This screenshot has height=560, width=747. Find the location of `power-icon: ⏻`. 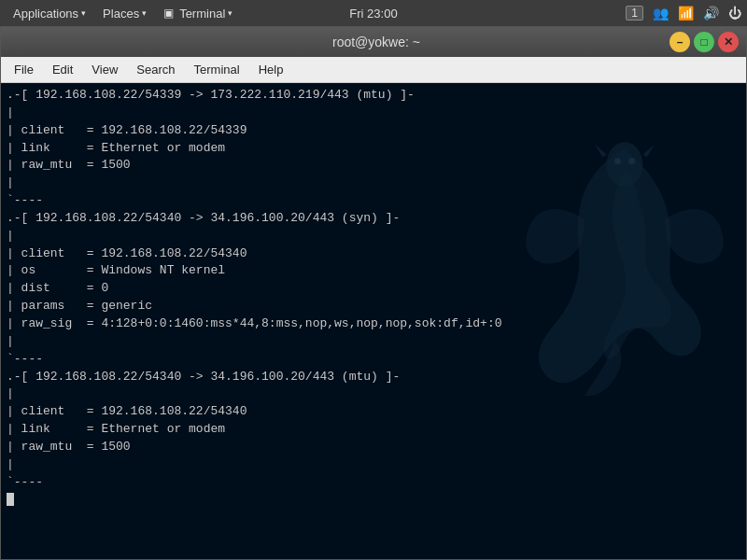

power-icon: ⏻ is located at coordinates (735, 13).